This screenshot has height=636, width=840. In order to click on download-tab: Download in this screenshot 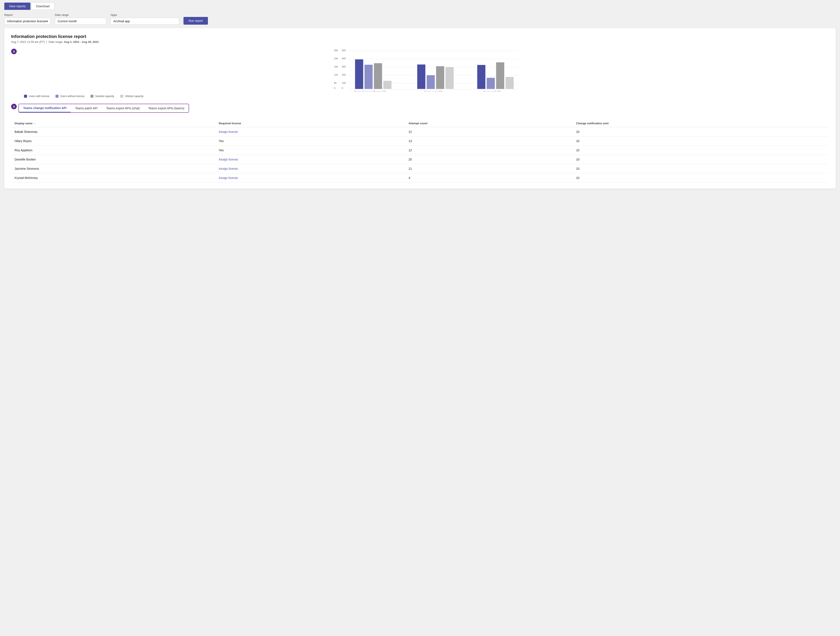, I will do `click(43, 6)`.